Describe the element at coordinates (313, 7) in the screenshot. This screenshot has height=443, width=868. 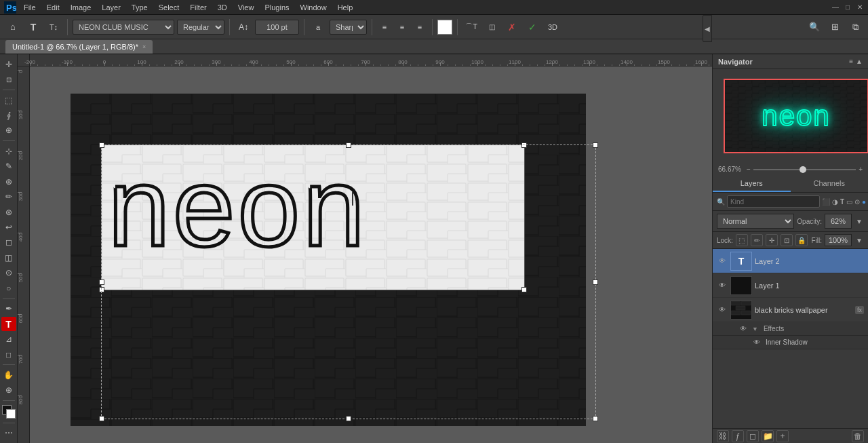
I see `menu-window: Window` at that location.